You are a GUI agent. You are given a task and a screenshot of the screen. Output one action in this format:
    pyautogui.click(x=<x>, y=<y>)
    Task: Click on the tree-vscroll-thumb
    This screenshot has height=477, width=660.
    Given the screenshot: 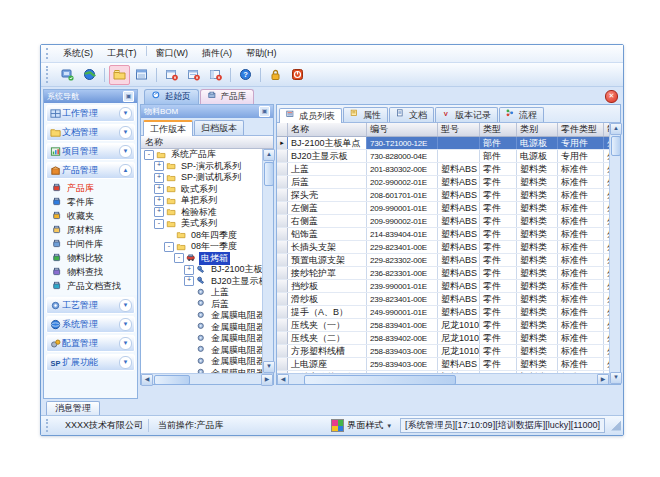 What is the action you would take?
    pyautogui.click(x=269, y=174)
    